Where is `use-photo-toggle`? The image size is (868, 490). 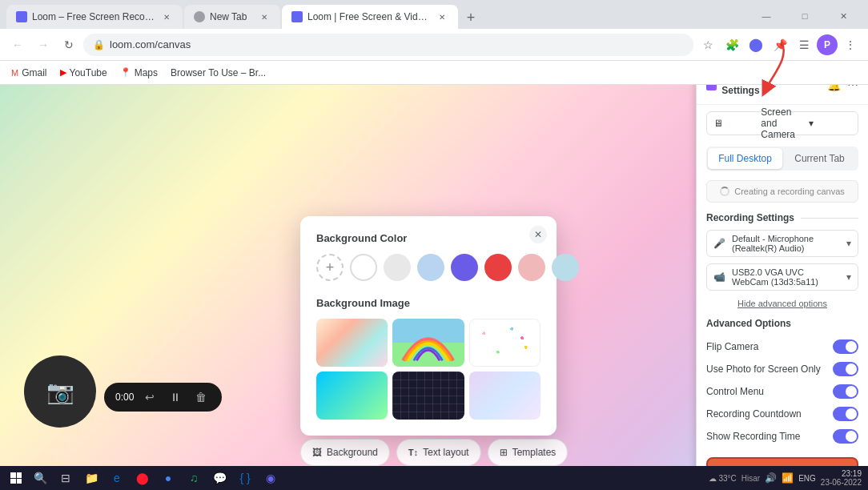 use-photo-toggle is located at coordinates (846, 369).